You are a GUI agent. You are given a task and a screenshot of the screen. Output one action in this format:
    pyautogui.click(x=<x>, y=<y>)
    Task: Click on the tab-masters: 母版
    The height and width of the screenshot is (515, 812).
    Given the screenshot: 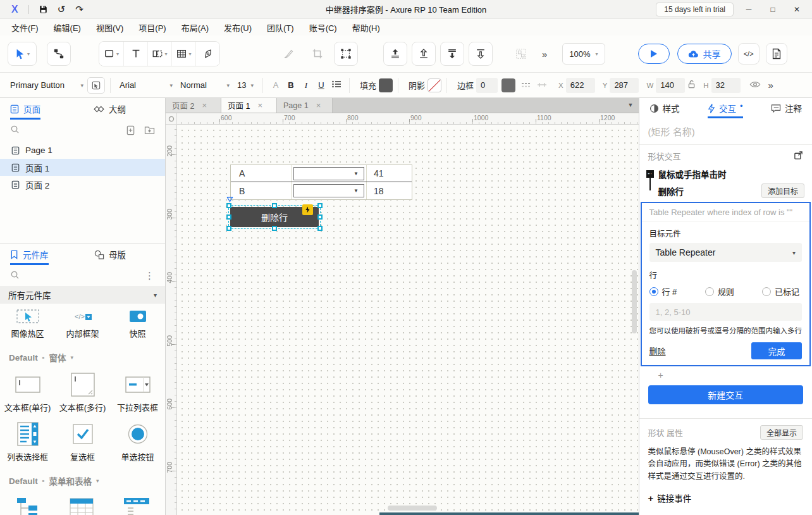 What is the action you would take?
    pyautogui.click(x=110, y=254)
    